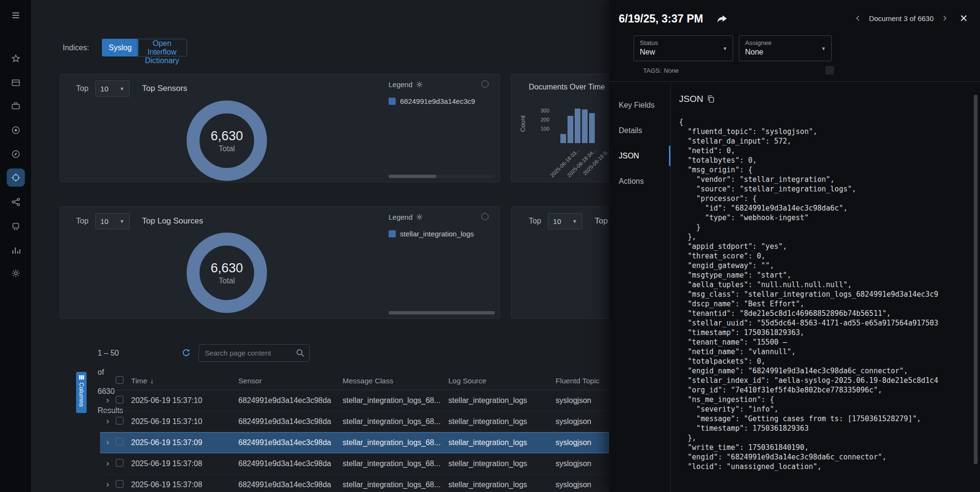 This screenshot has width=980, height=492. I want to click on search-input, so click(254, 353).